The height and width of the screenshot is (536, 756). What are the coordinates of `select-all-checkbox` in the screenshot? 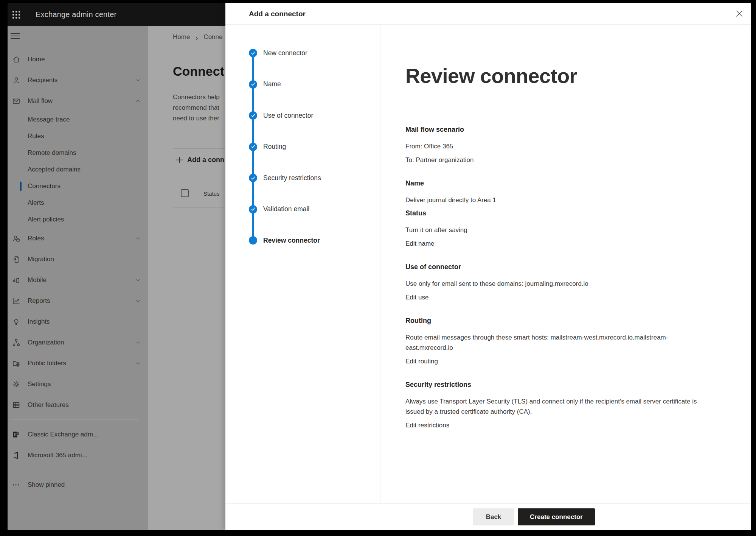 It's located at (185, 193).